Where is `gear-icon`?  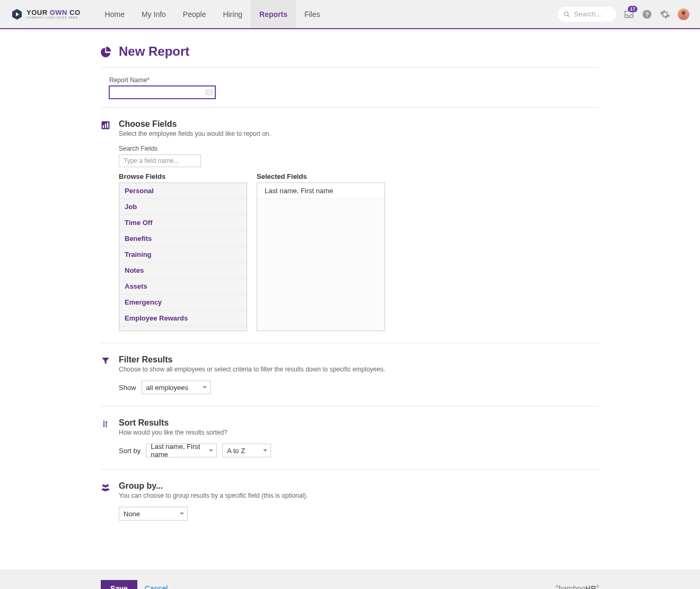 gear-icon is located at coordinates (665, 14).